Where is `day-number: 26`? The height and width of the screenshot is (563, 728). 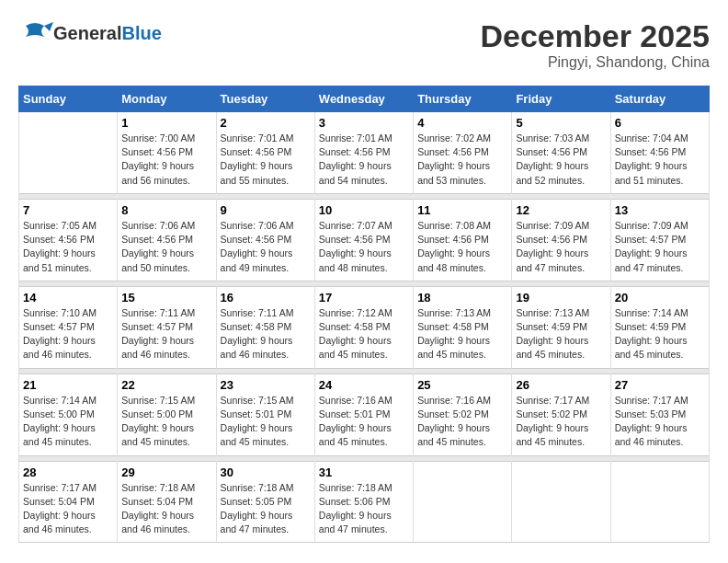 day-number: 26 is located at coordinates (561, 385).